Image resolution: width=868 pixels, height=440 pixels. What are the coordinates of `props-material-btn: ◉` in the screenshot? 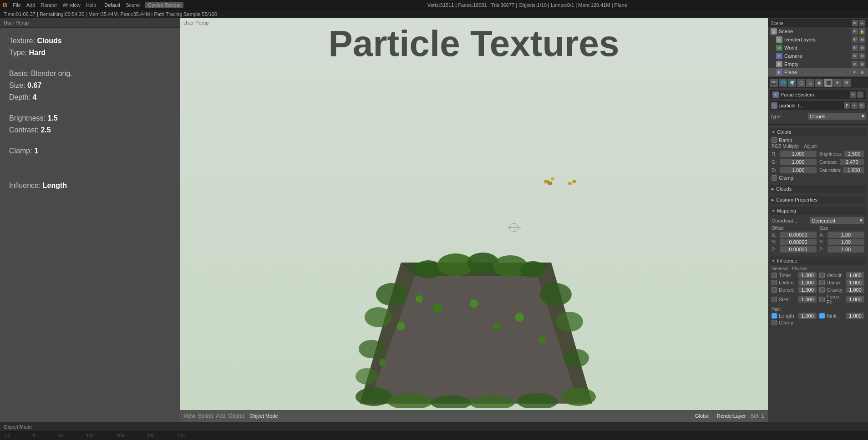 It's located at (819, 83).